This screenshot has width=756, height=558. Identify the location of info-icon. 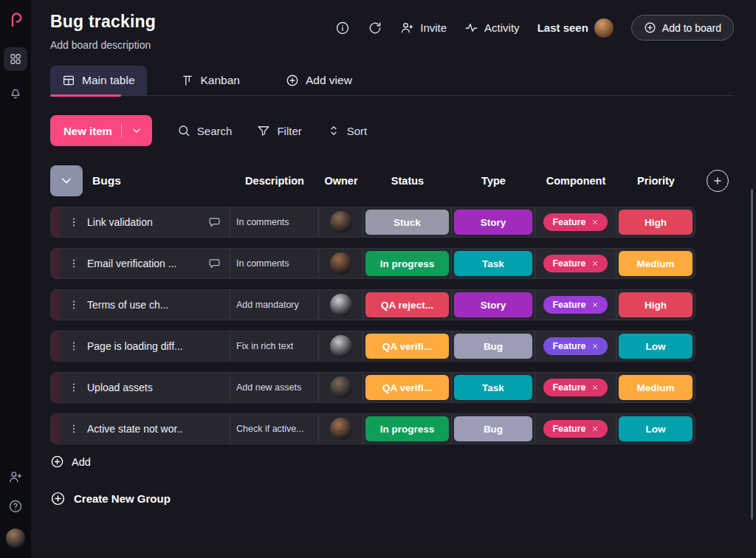
(343, 28).